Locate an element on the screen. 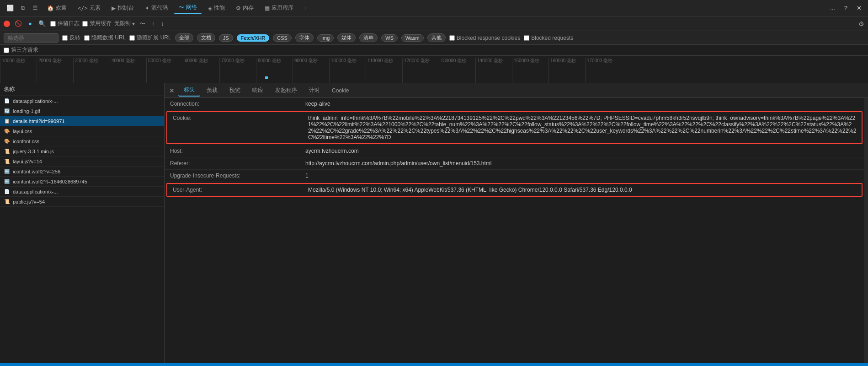  tab-network: 〜 网络 is located at coordinates (188, 8).